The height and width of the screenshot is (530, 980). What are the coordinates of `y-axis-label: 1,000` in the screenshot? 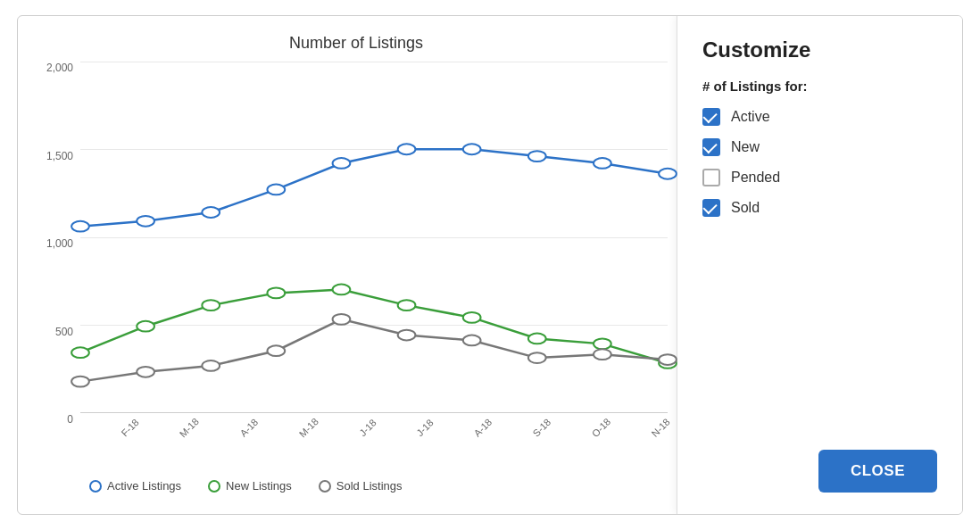 It's located at (60, 244).